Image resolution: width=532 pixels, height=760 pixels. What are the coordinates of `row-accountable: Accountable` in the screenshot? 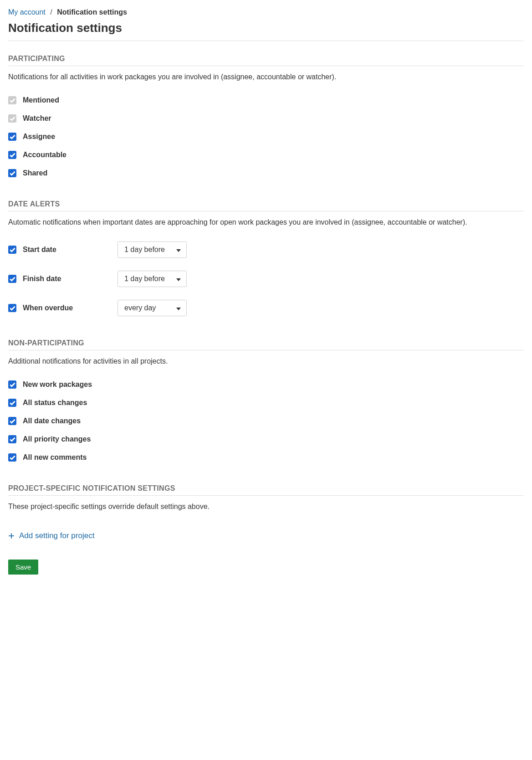 It's located at (266, 155).